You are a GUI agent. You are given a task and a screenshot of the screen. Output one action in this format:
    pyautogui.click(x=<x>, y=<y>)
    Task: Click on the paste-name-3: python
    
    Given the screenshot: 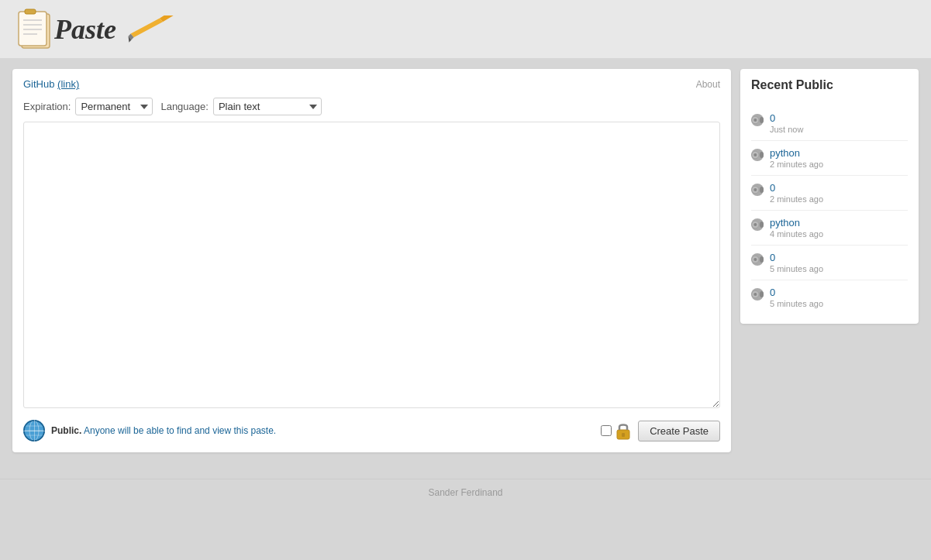 What is the action you would take?
    pyautogui.click(x=797, y=223)
    